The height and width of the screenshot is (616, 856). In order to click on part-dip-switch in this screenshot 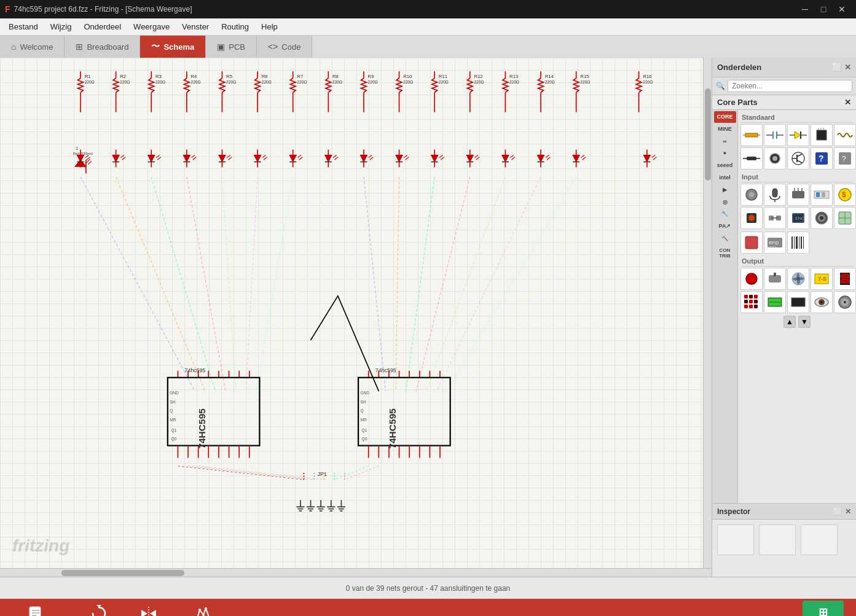, I will do `click(822, 195)`.